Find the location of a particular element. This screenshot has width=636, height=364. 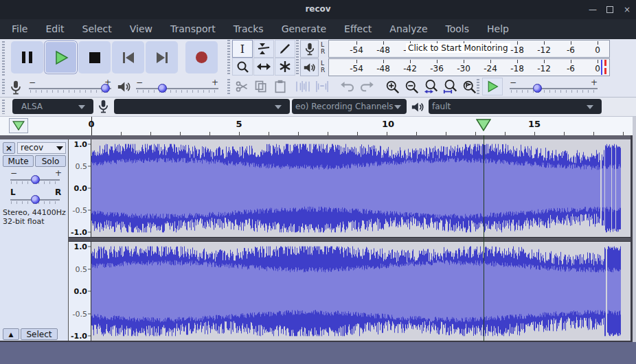

recording-channels-value: eo) Recording Channels is located at coordinates (345, 106).